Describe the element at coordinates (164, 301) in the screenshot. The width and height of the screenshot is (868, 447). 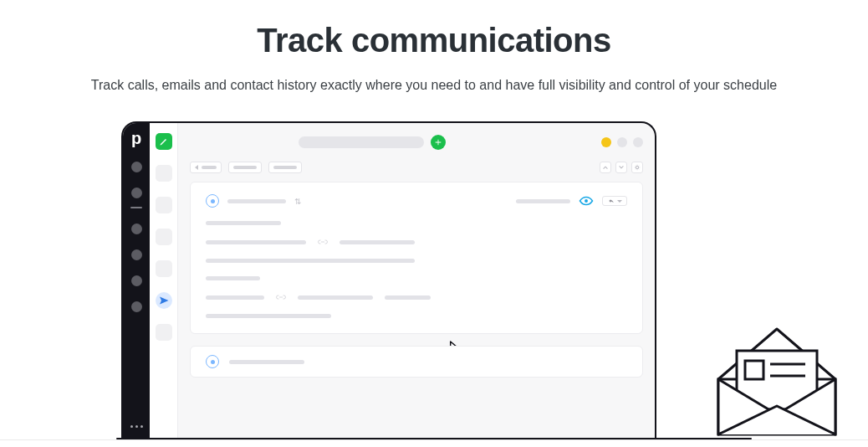
I see `send-button` at that location.